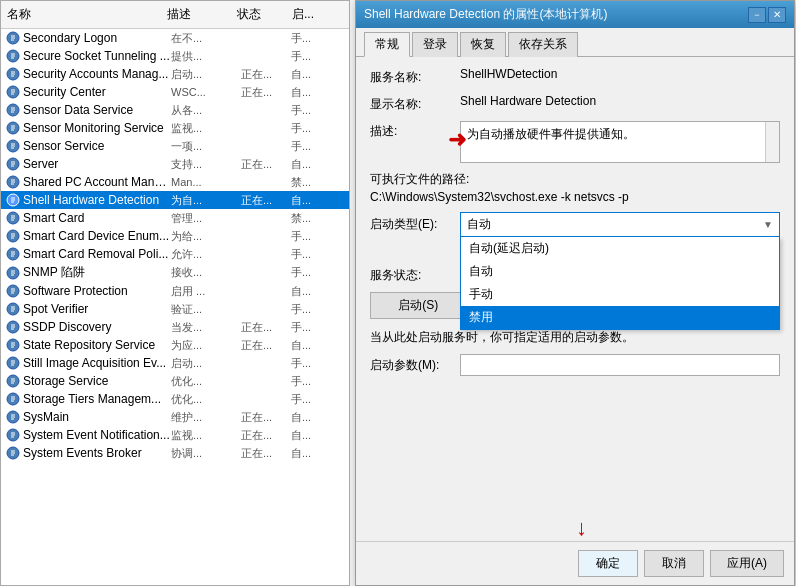  What do you see at coordinates (175, 110) in the screenshot?
I see `service-row: Sensor Data Service 从各... 手...` at bounding box center [175, 110].